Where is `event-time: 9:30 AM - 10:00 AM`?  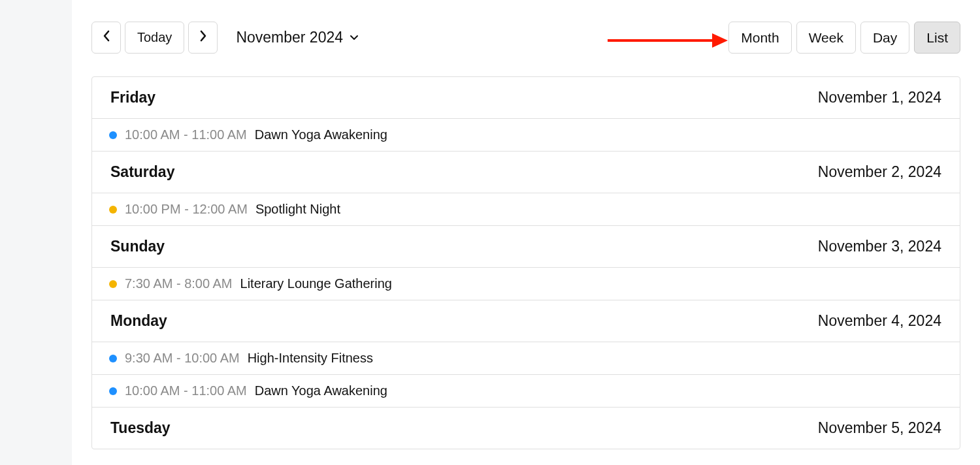
event-time: 9:30 AM - 10:00 AM is located at coordinates (182, 358).